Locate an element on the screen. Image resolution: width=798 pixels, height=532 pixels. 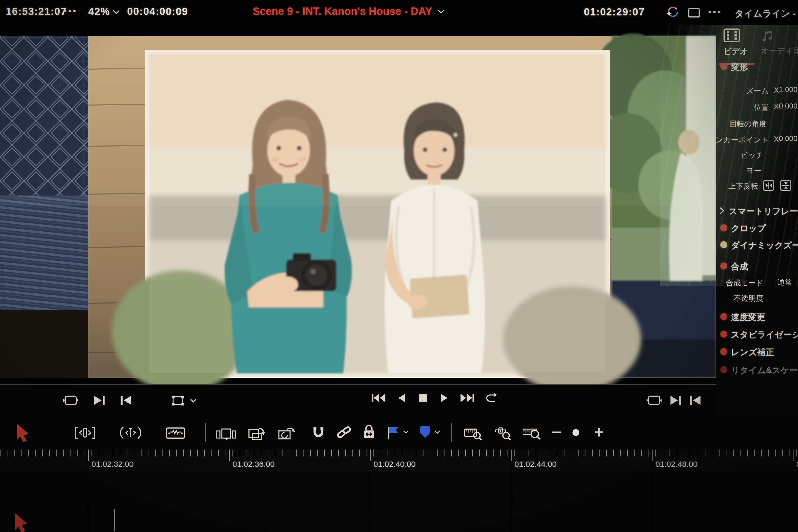
step-back-icon is located at coordinates (401, 398).